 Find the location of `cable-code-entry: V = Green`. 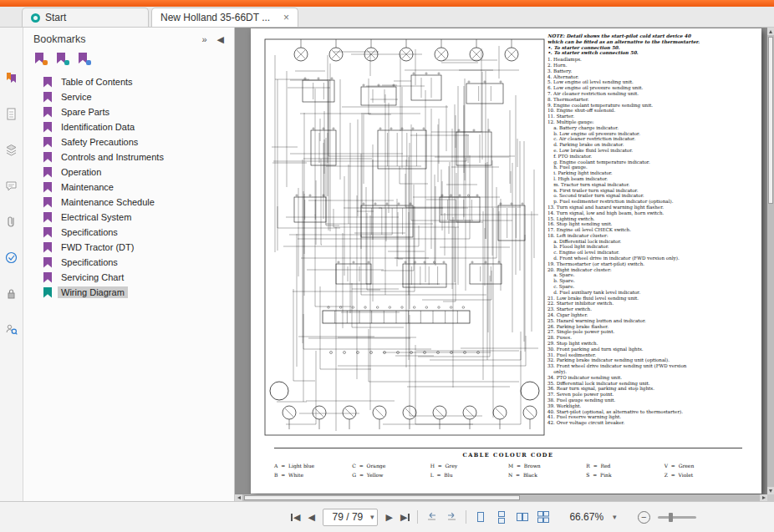

cable-code-entry: V = Green is located at coordinates (704, 466).